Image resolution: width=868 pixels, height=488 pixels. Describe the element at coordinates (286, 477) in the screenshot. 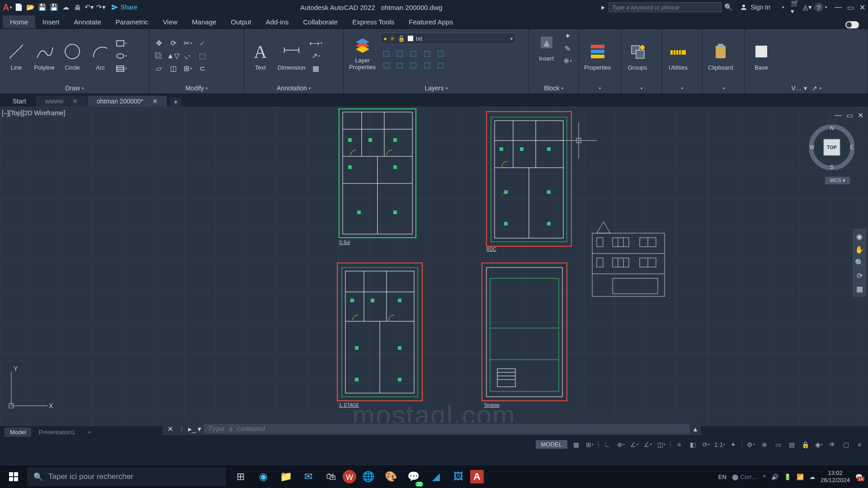

I see `explorer-icon: 📁` at that location.